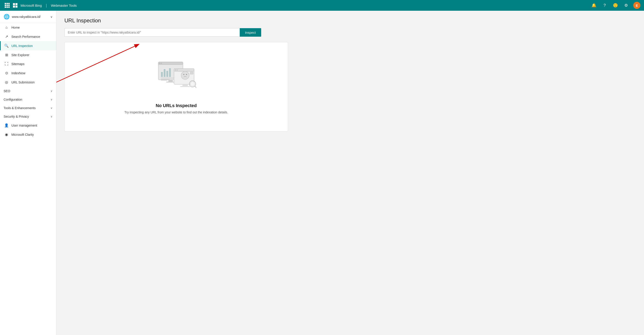 Image resolution: width=644 pixels, height=335 pixels. I want to click on indexnow-icon: ⊙, so click(6, 73).